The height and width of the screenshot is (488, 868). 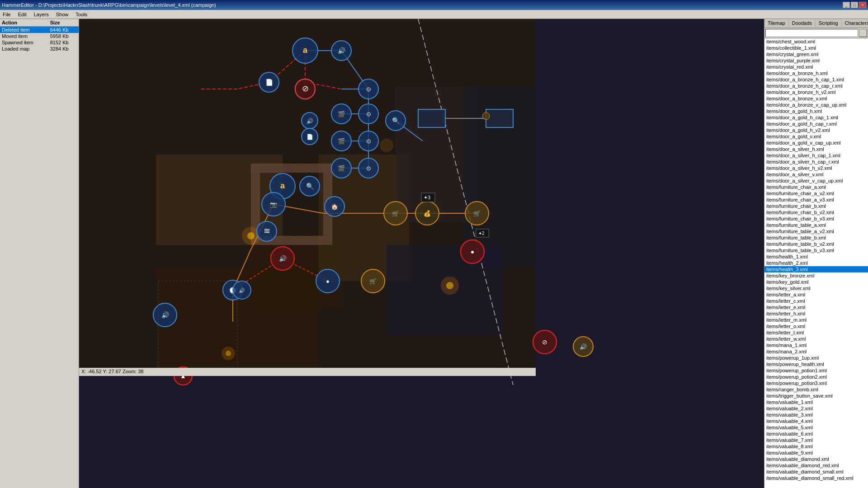 I want to click on list-item: items/valuable_5.xml, so click(x=816, y=427).